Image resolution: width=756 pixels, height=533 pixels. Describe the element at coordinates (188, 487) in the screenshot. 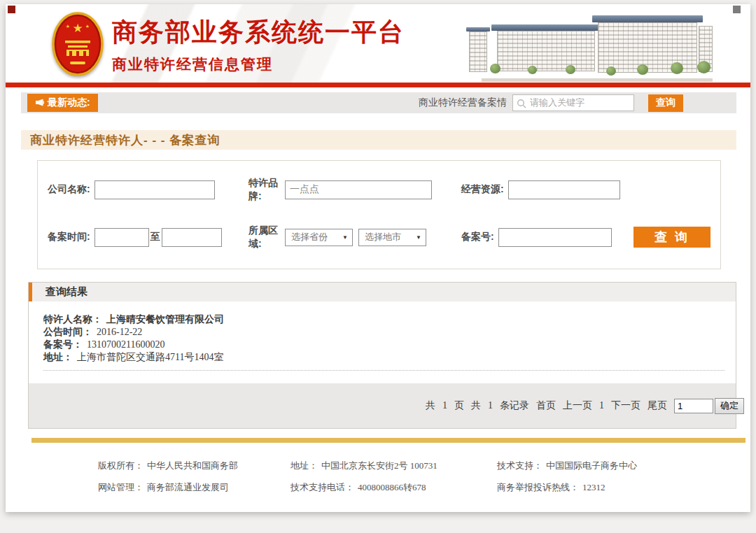

I see `sitemgmt-value: 商务部流通业发展司` at that location.